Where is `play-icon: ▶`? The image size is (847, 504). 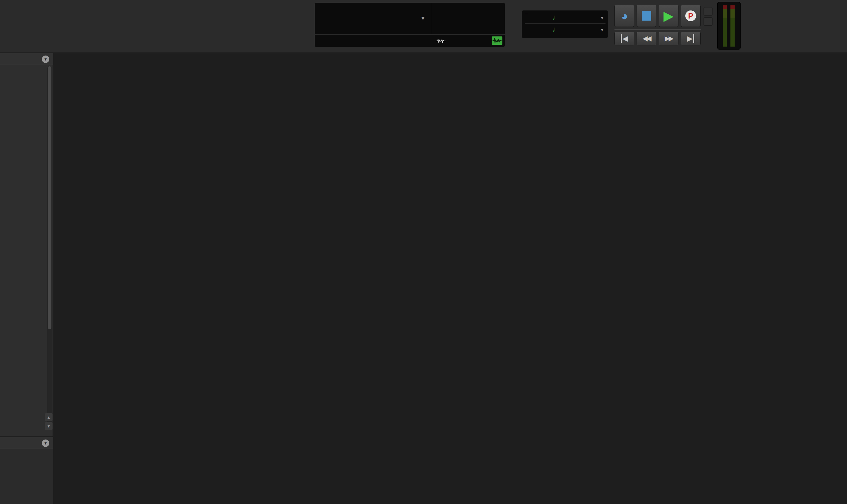
play-icon: ▶ is located at coordinates (669, 16).